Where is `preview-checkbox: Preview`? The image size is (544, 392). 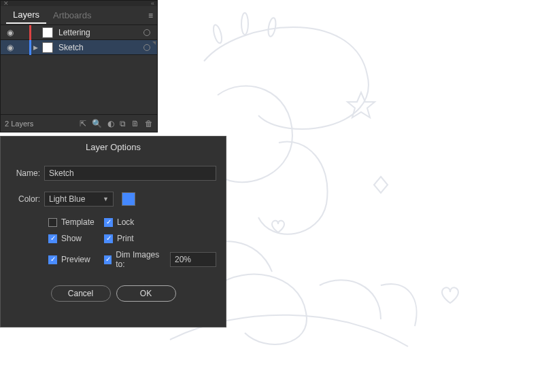 preview-checkbox: Preview is located at coordinates (76, 260).